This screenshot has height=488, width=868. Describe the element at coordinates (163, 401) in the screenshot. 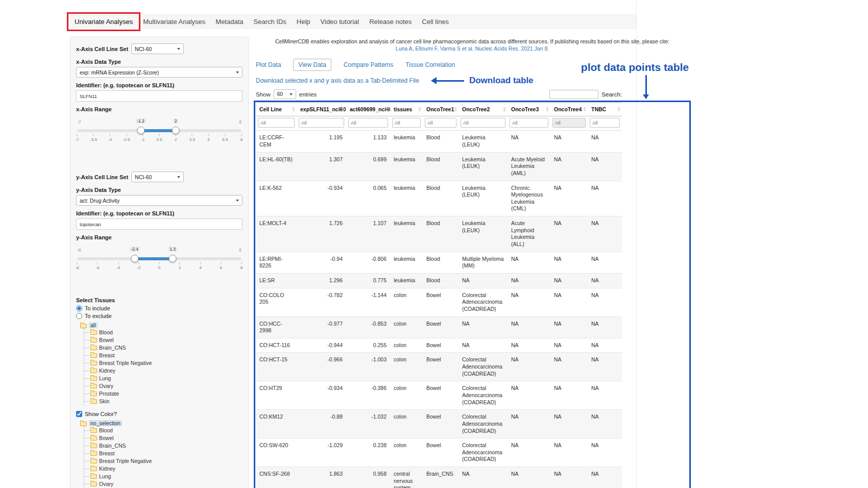

I see `tree-item-skin: Skin` at that location.